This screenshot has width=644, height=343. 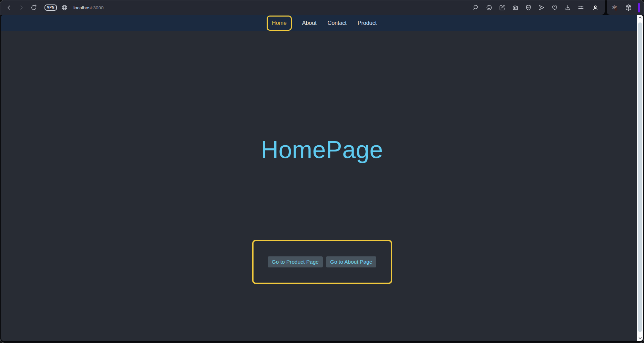 What do you see at coordinates (581, 8) in the screenshot?
I see `tune-sliders-icon` at bounding box center [581, 8].